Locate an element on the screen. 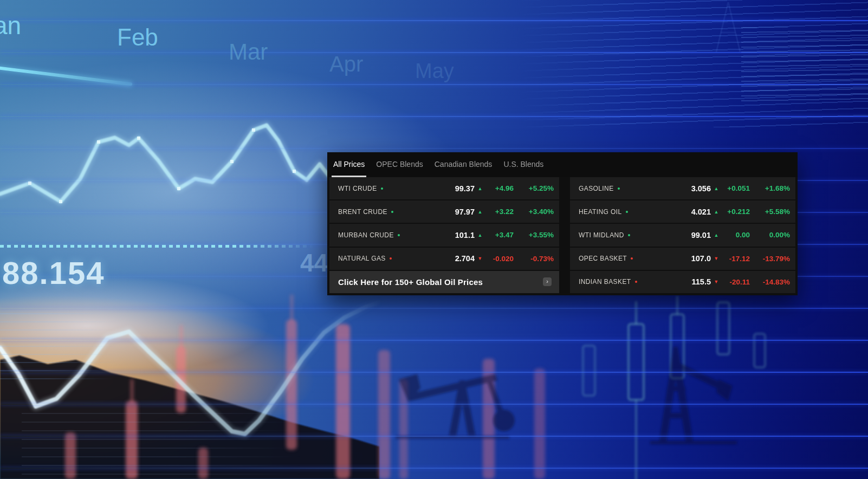 This screenshot has width=868, height=479. change-value: -0.020 is located at coordinates (500, 259).